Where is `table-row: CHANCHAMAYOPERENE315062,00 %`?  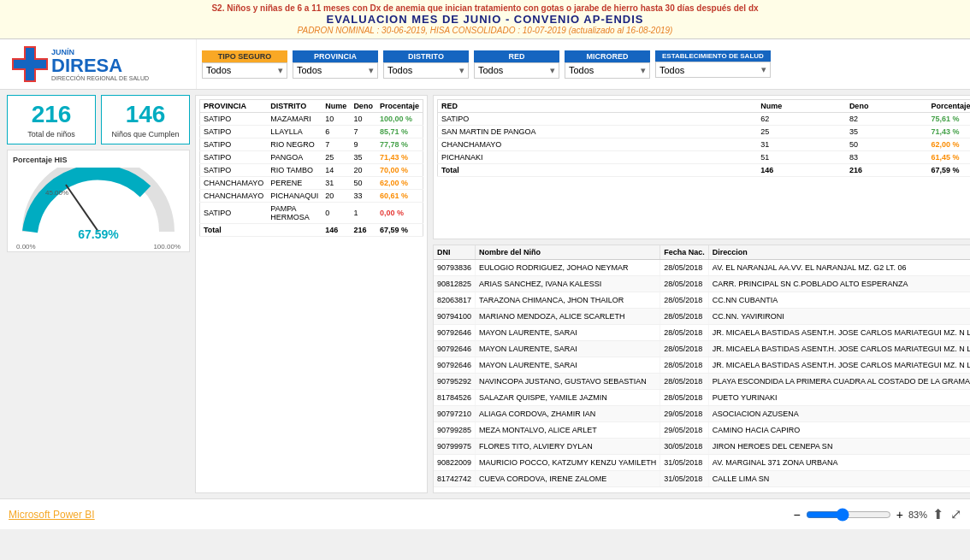 table-row: CHANCHAMAYOPERENE315062,00 % is located at coordinates (311, 183).